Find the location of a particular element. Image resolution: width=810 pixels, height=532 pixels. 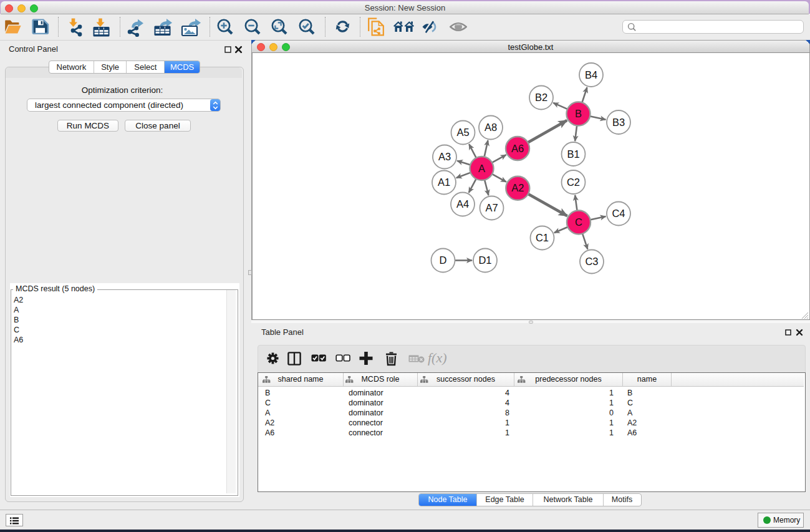

svg-text: A4 is located at coordinates (463, 204).